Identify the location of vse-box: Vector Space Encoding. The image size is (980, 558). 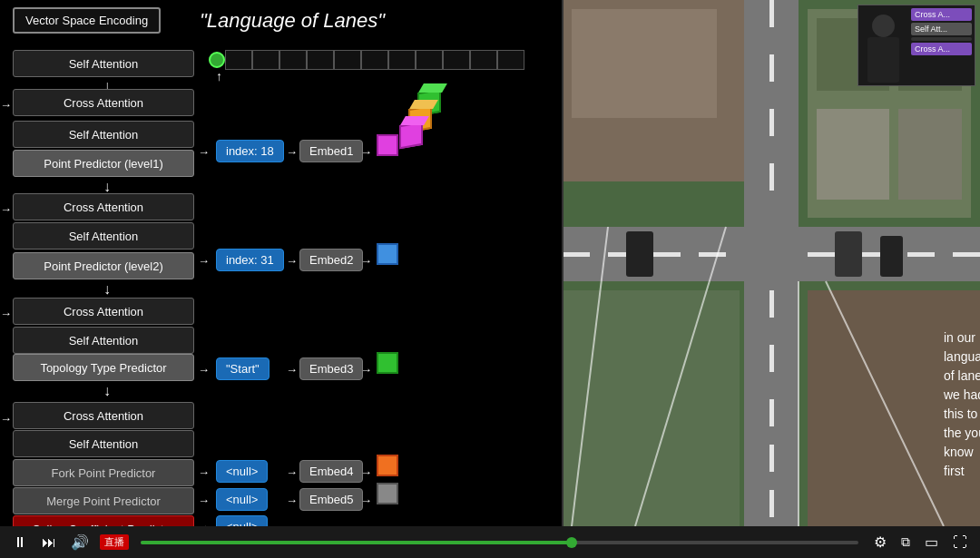
(87, 20).